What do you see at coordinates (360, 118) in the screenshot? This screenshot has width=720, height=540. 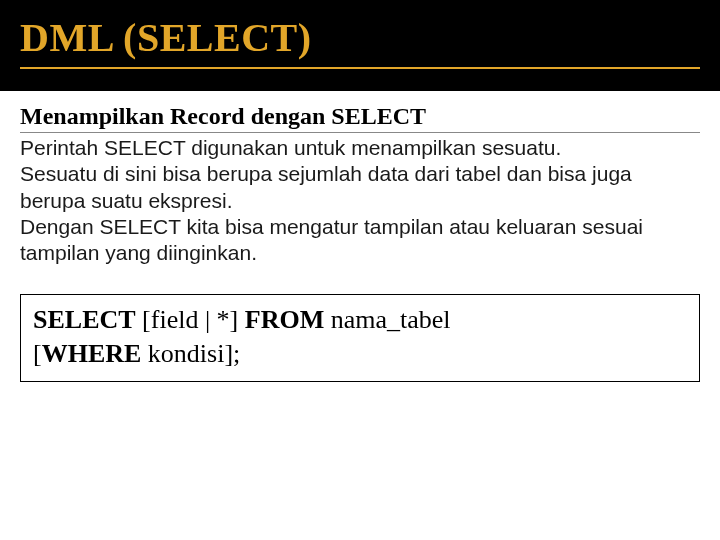 I see `section-heading: Menampilkan Record dengan SELECT` at bounding box center [360, 118].